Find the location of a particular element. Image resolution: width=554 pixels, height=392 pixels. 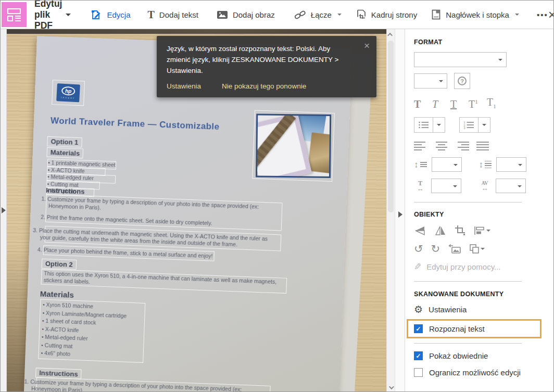

flip-vertical-button is located at coordinates (420, 231).